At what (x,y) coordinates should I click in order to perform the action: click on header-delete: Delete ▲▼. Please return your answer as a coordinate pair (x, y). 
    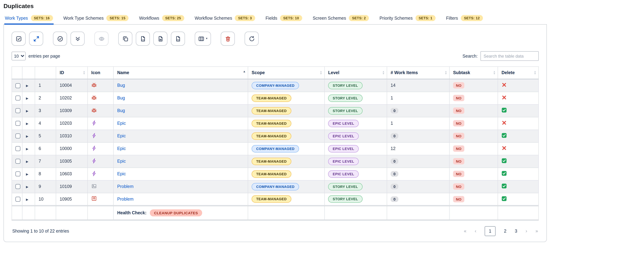
    Looking at the image, I should click on (518, 73).